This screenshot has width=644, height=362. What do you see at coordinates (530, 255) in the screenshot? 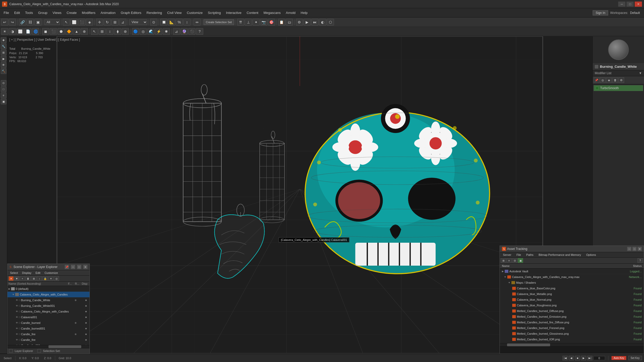
I see `at-menu-paths: Paths` at bounding box center [530, 255].